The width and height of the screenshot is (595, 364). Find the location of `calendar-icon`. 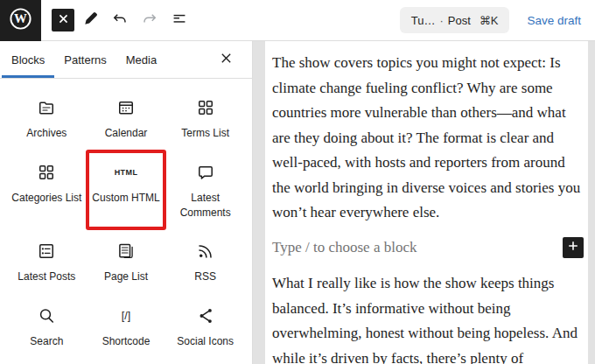

calendar-icon is located at coordinates (126, 108).